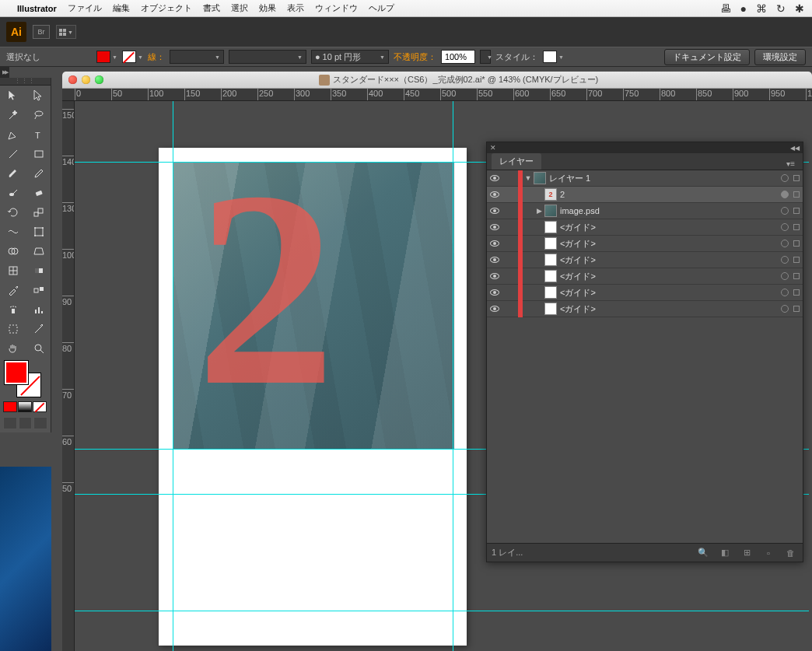 The image size is (812, 651). I want to click on direct-selection-tool, so click(39, 95).